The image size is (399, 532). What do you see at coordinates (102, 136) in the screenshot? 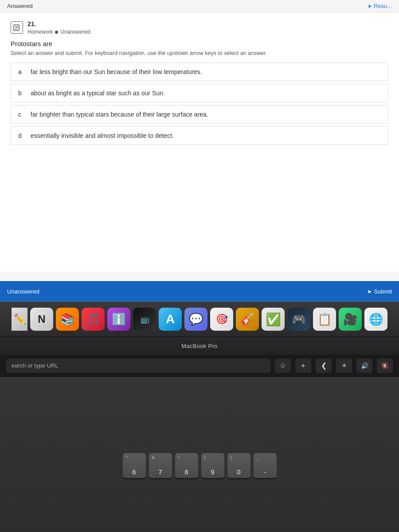
I see `option-text-d: essentially invisible and almost impossi…` at bounding box center [102, 136].